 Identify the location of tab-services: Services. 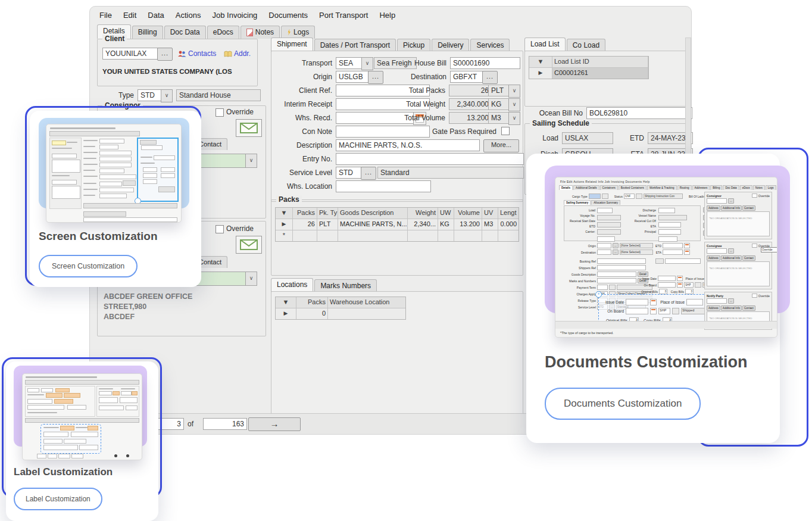
(490, 45).